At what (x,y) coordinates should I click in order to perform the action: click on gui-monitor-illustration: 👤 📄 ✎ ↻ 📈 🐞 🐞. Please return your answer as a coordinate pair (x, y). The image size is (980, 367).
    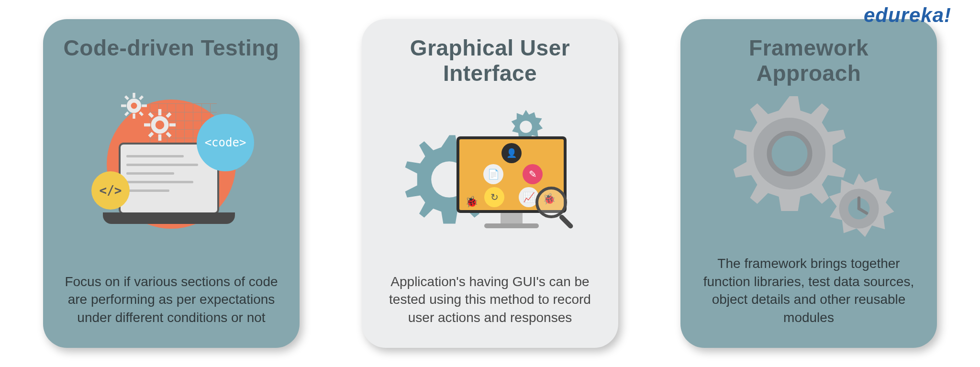
    Looking at the image, I should click on (490, 179).